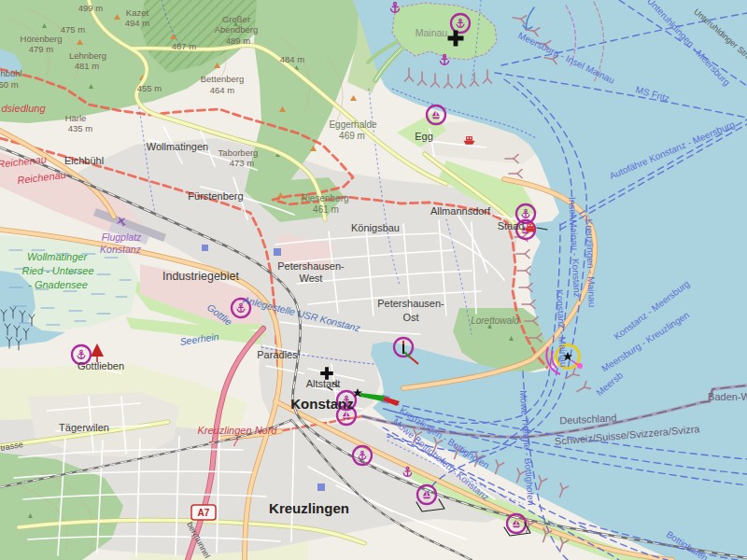  I want to click on peak-label: 481 m, so click(87, 65).